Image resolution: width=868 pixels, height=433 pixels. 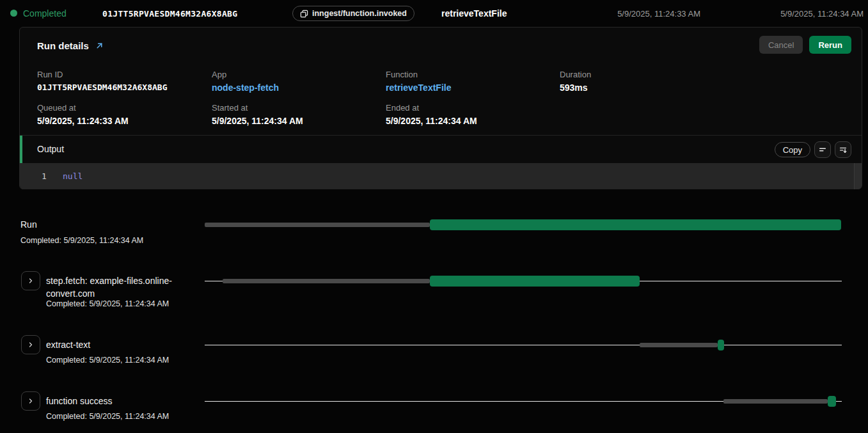 What do you see at coordinates (14, 13) in the screenshot?
I see `status-dot-icon` at bounding box center [14, 13].